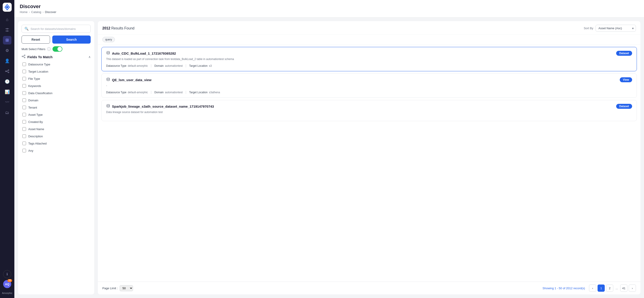  I want to click on checkbox-asset-name: Asset Name, so click(56, 129).